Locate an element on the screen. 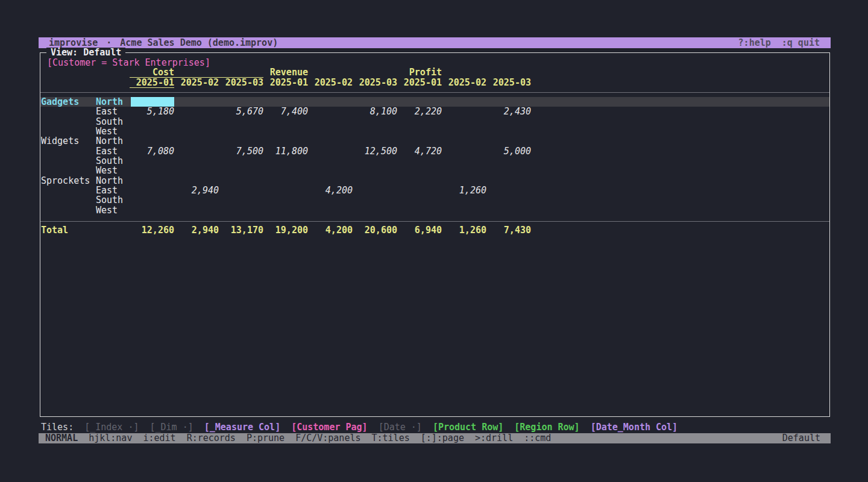  tile-index: [_Index ·] is located at coordinates (112, 428).